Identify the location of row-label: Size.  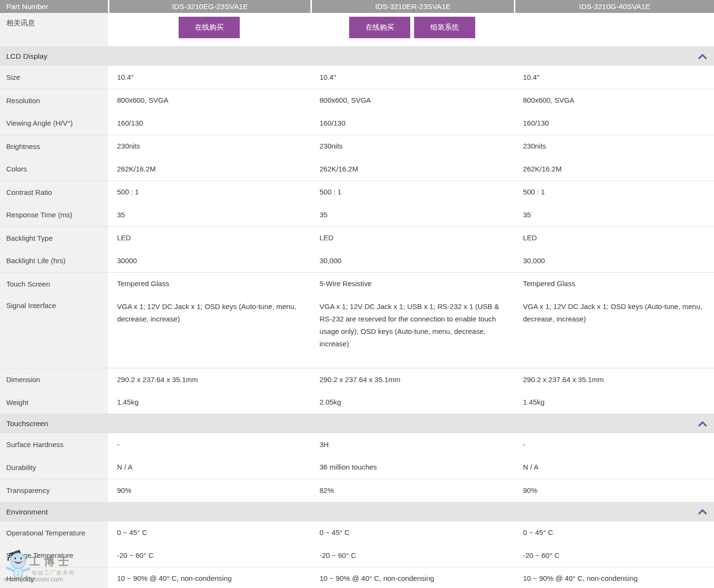
(54, 77).